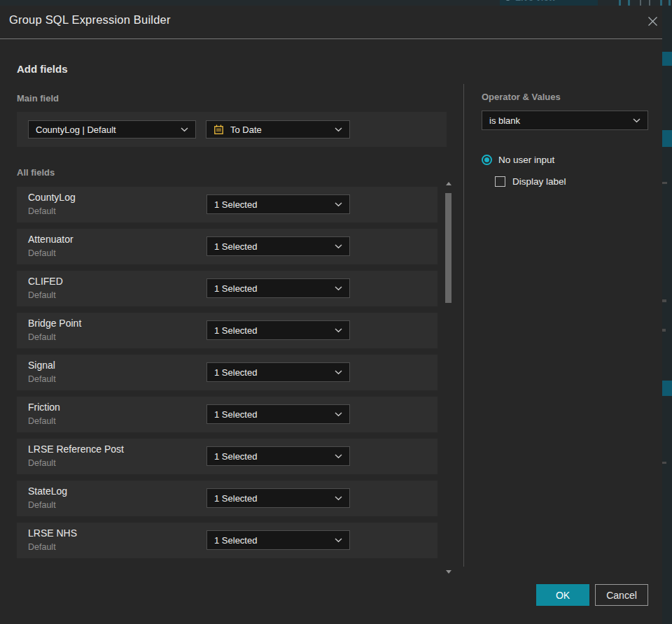 Image resolution: width=672 pixels, height=624 pixels. I want to click on dialog-title: Group SQL Expression Builder, so click(90, 20).